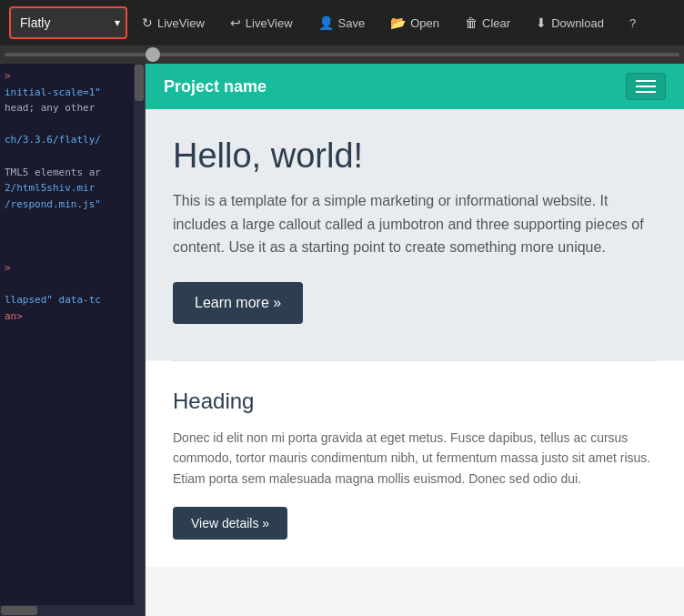 The height and width of the screenshot is (616, 684). What do you see at coordinates (541, 23) in the screenshot?
I see `download-icon: ⬇` at bounding box center [541, 23].